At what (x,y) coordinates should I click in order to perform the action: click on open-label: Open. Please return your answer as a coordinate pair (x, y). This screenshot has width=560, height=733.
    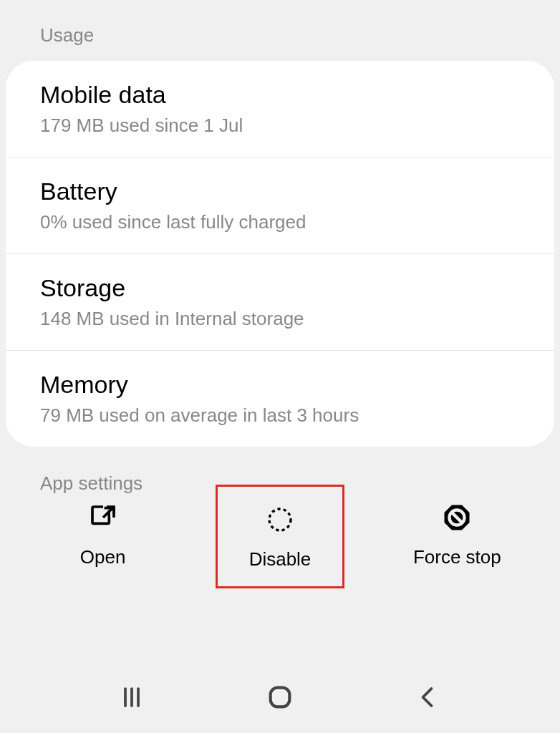
    Looking at the image, I should click on (103, 557).